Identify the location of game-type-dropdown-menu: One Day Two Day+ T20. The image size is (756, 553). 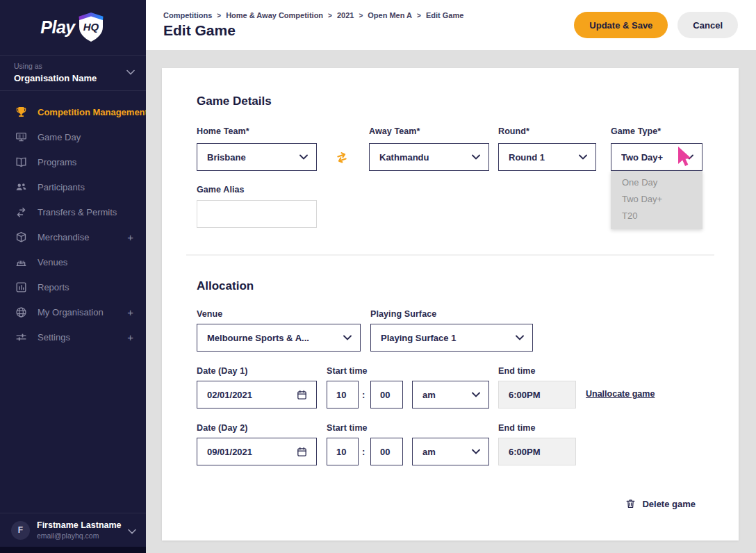
(657, 200).